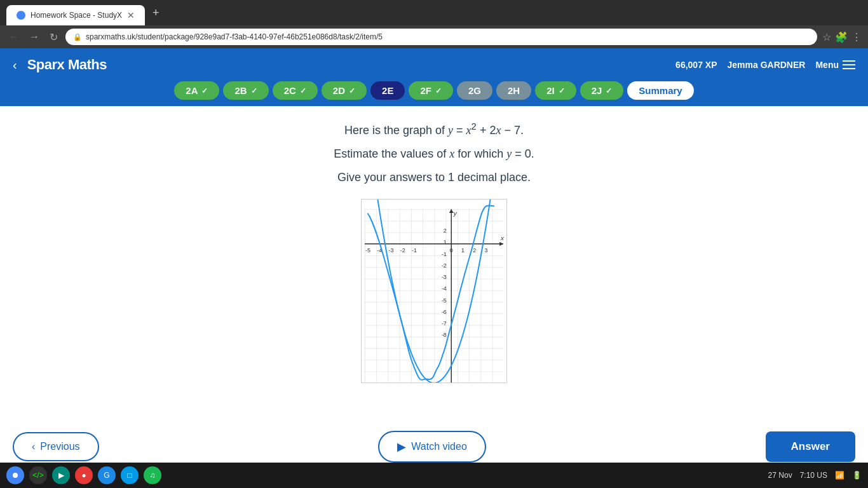 Image resolution: width=868 pixels, height=488 pixels. What do you see at coordinates (811, 447) in the screenshot?
I see `answer-button: Answer` at bounding box center [811, 447].